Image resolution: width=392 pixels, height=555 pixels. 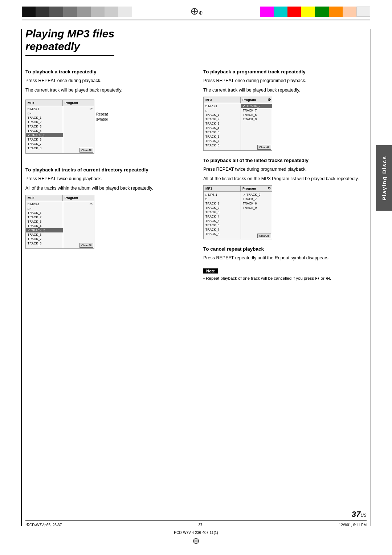 I want to click on track-4: TRACK_4, so click(x=44, y=131).